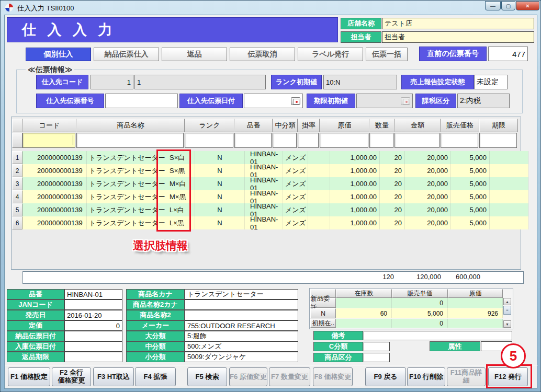 Image resolution: width=541 pixels, height=392 pixels. What do you see at coordinates (155, 315) in the screenshot?
I see `detail-middle-label-2: 商品名称2` at bounding box center [155, 315].